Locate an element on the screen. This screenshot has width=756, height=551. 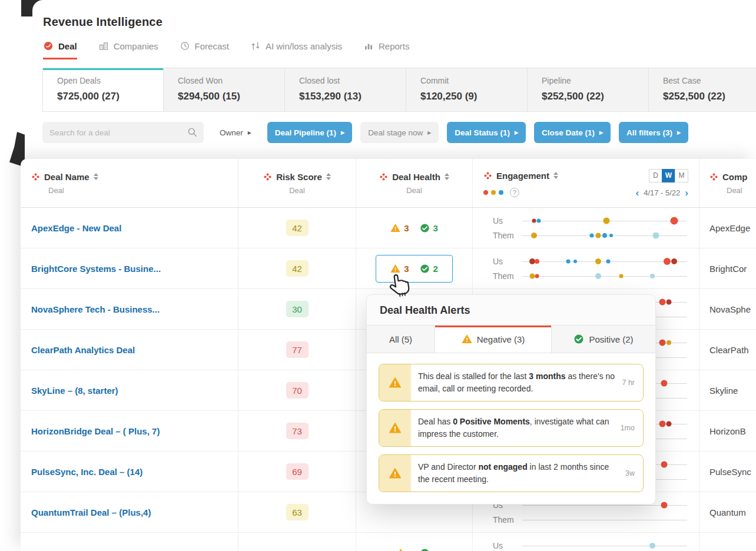
deal-health-cell: 3 3 is located at coordinates (415, 228).